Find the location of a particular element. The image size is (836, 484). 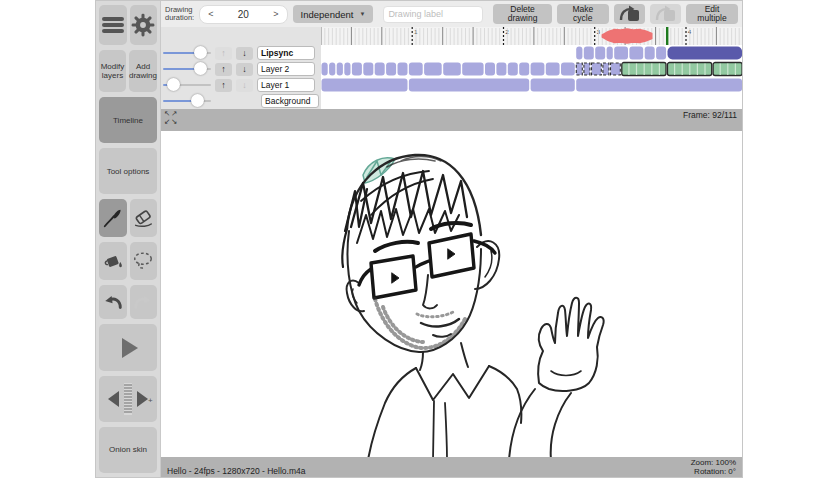

zoom-level: Zoom: 100% is located at coordinates (714, 462).